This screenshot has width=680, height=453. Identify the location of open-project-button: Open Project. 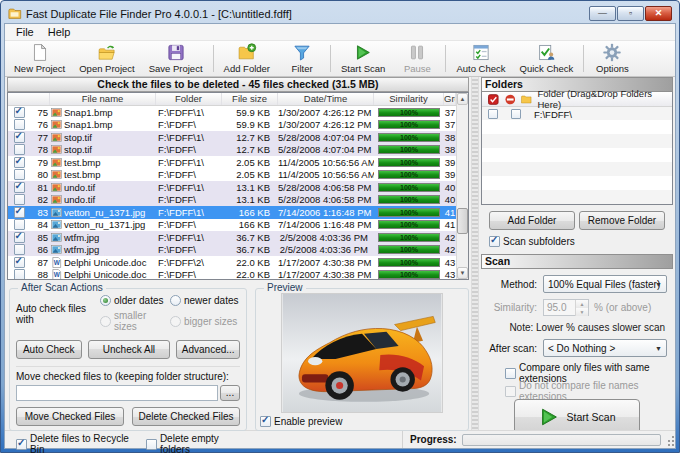
(106, 58).